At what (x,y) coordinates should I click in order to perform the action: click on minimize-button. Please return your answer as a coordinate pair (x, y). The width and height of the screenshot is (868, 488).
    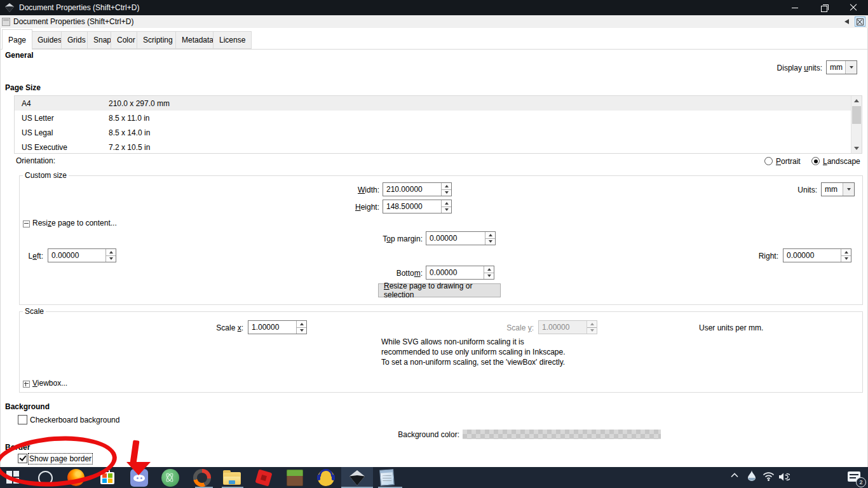
    Looking at the image, I should click on (795, 8).